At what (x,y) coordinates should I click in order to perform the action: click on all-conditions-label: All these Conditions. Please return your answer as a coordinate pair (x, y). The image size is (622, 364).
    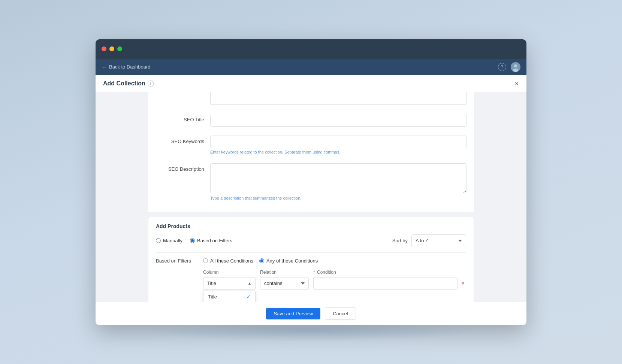
    Looking at the image, I should click on (232, 261).